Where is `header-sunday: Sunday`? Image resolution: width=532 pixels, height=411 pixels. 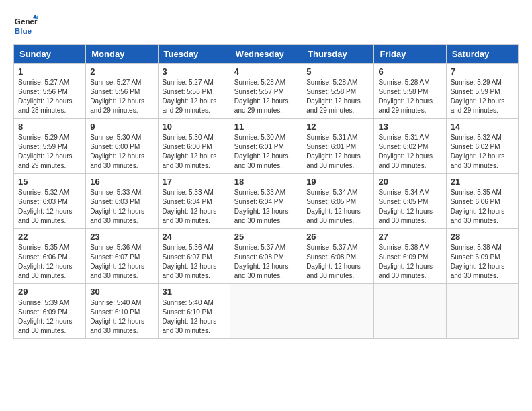 header-sunday: Sunday is located at coordinates (50, 54).